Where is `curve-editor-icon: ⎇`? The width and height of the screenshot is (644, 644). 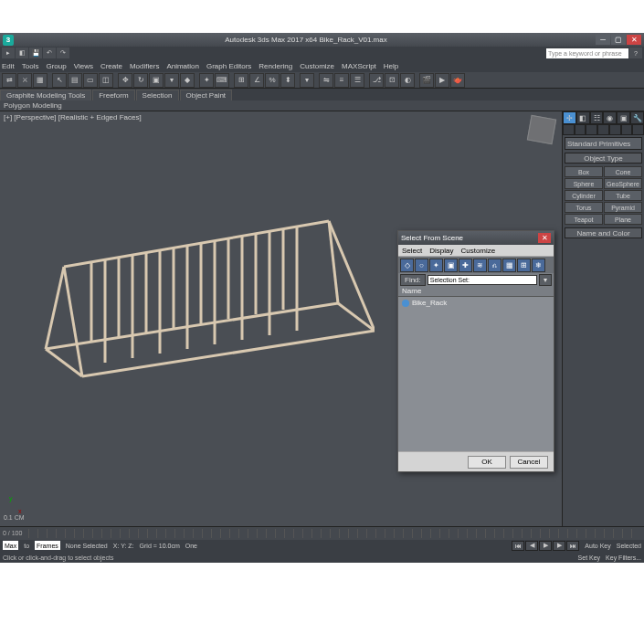
curve-editor-icon: ⎇ is located at coordinates (376, 80).